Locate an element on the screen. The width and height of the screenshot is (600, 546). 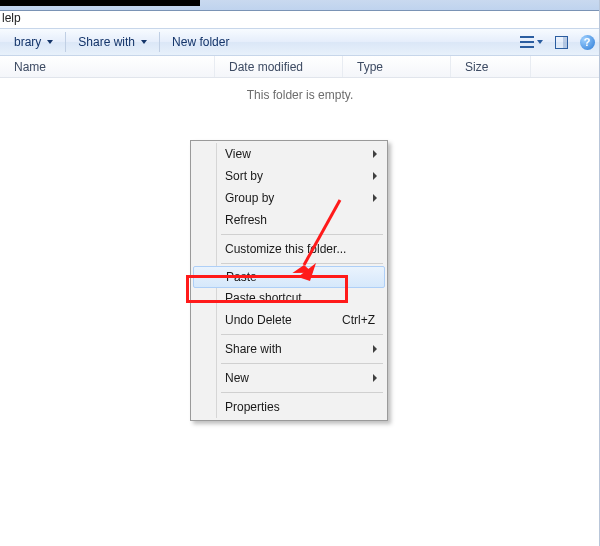
ctx-undo-label: Undo Delete is located at coordinates (258, 320).